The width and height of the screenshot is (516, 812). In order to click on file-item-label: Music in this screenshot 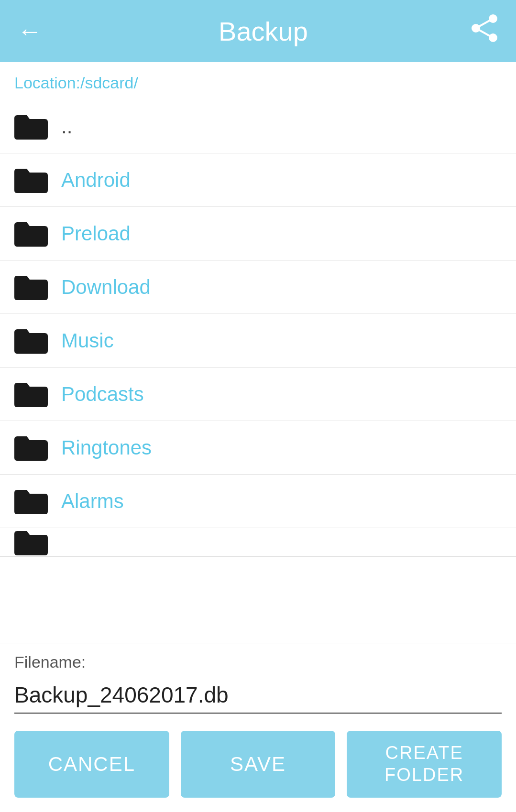, I will do `click(88, 341)`.